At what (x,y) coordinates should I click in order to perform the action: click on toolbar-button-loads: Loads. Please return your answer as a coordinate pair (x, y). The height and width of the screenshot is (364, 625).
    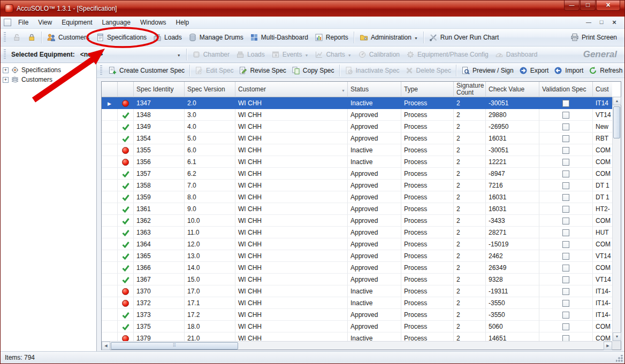
    Looking at the image, I should click on (167, 37).